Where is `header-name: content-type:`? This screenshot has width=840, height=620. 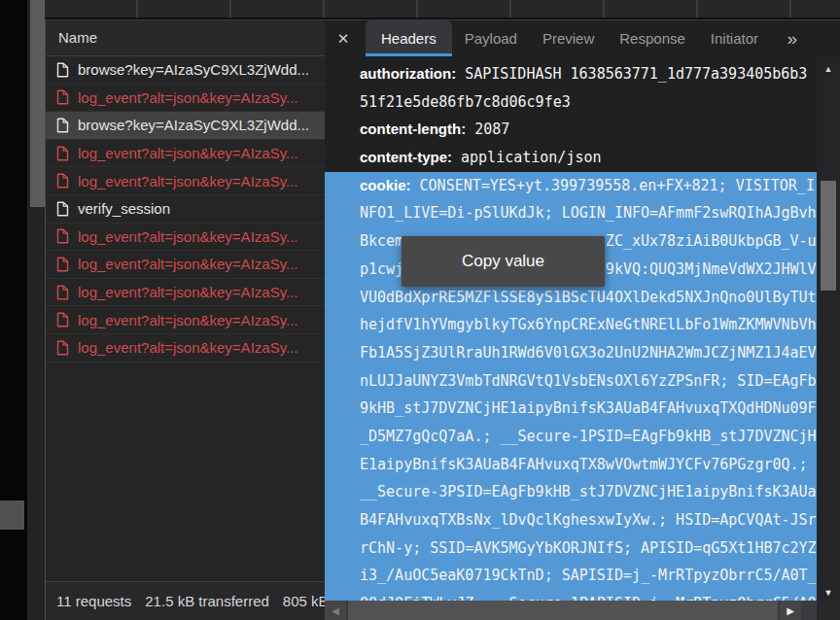
header-name: content-type: is located at coordinates (406, 157).